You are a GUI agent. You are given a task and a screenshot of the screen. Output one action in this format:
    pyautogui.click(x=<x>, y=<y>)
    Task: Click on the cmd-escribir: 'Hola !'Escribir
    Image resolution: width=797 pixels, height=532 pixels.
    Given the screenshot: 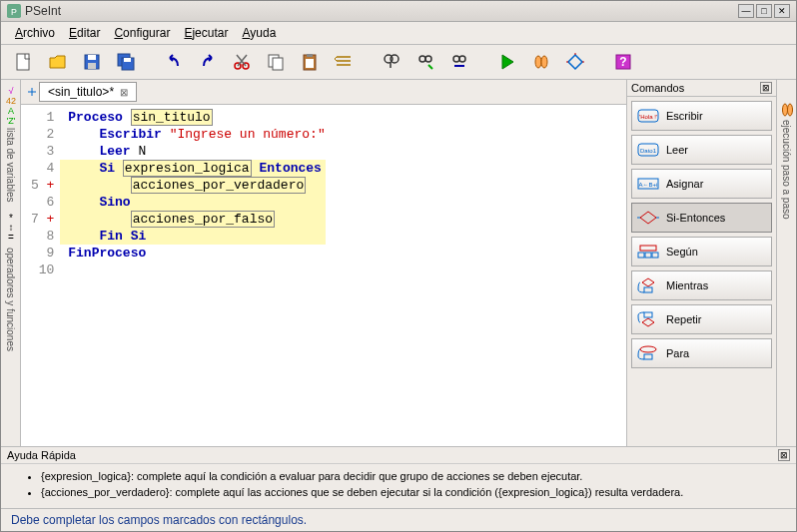 What is the action you would take?
    pyautogui.click(x=701, y=116)
    